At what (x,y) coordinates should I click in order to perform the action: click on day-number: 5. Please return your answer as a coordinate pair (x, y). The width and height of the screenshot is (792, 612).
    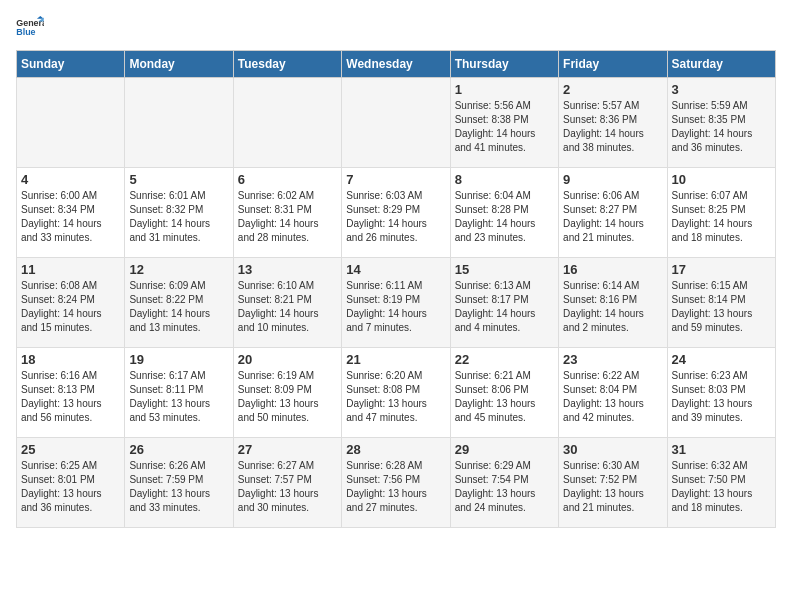
    Looking at the image, I should click on (178, 180).